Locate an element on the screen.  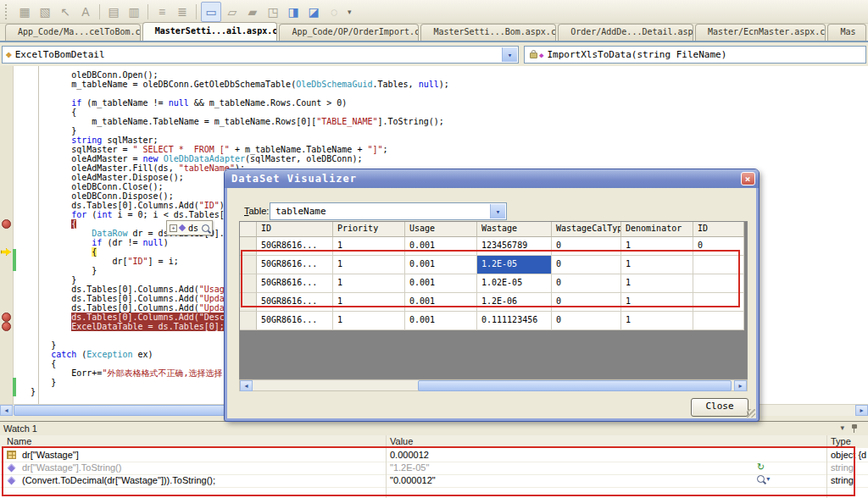
types-combobox: ❖ ExcelToBomDetail ▾ is located at coordinates (260, 54).